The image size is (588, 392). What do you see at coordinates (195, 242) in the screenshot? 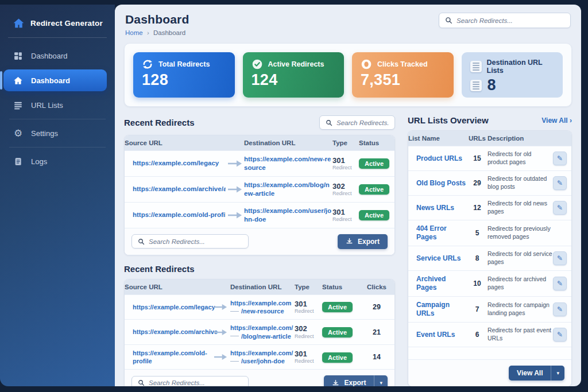
I see `table1-footer-search-input` at bounding box center [195, 242].